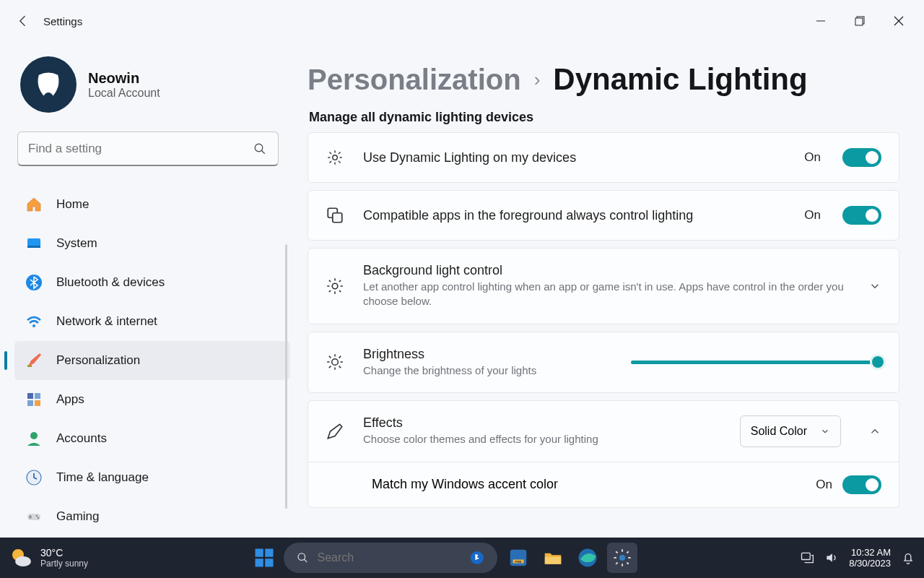 The image size is (924, 578). I want to click on minimize-icon, so click(821, 21).